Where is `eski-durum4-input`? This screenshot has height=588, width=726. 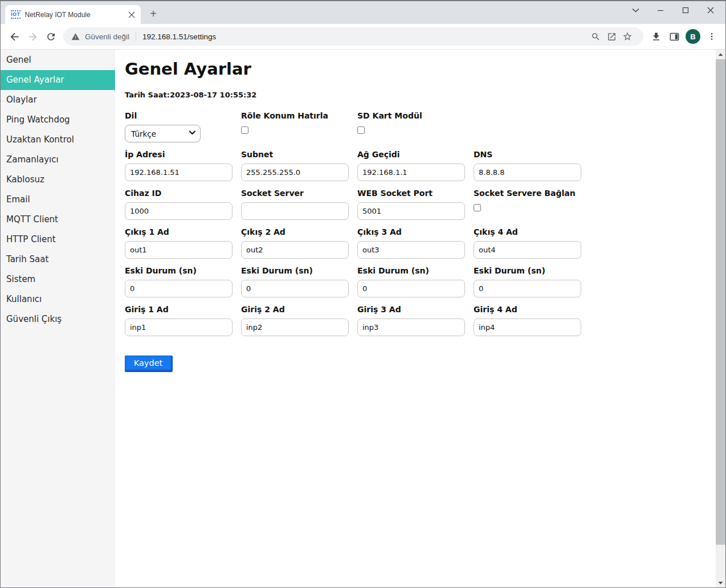 eski-durum4-input is located at coordinates (528, 288).